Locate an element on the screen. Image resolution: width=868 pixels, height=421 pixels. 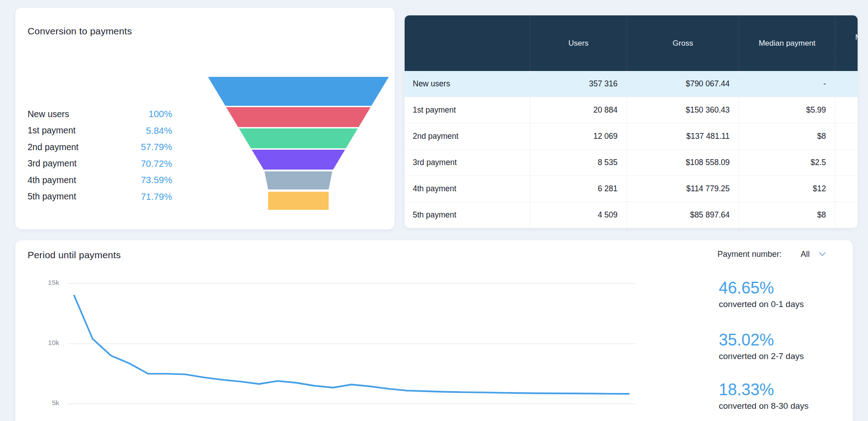
cell-users: 20 884 is located at coordinates (579, 110).